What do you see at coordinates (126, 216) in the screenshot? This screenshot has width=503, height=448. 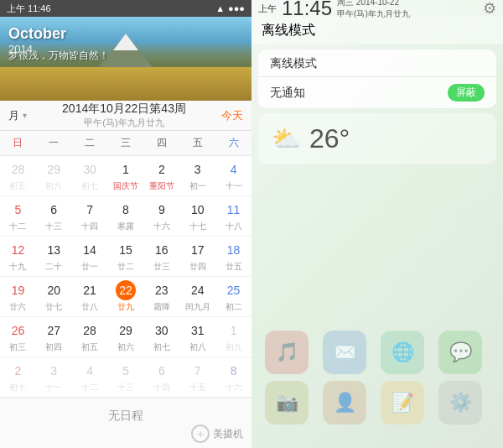 I see `day-cell: 8寒露` at bounding box center [126, 216].